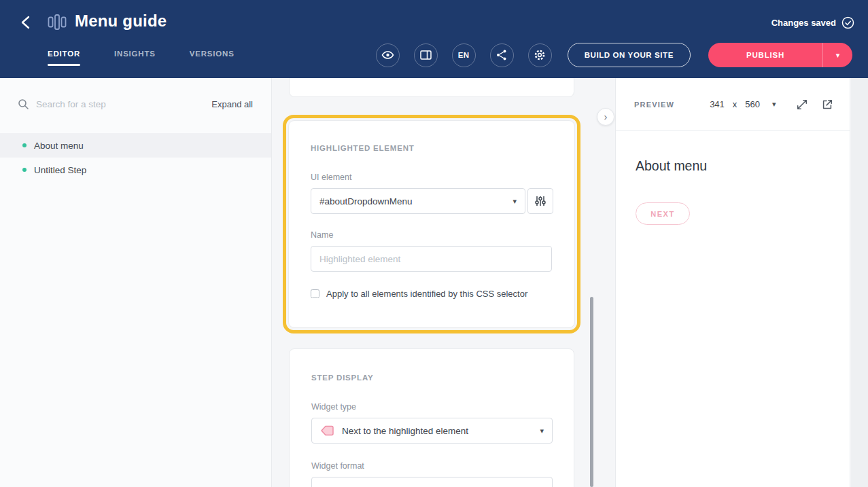 The width and height of the screenshot is (868, 487). I want to click on preview-step-title: About menu, so click(742, 166).